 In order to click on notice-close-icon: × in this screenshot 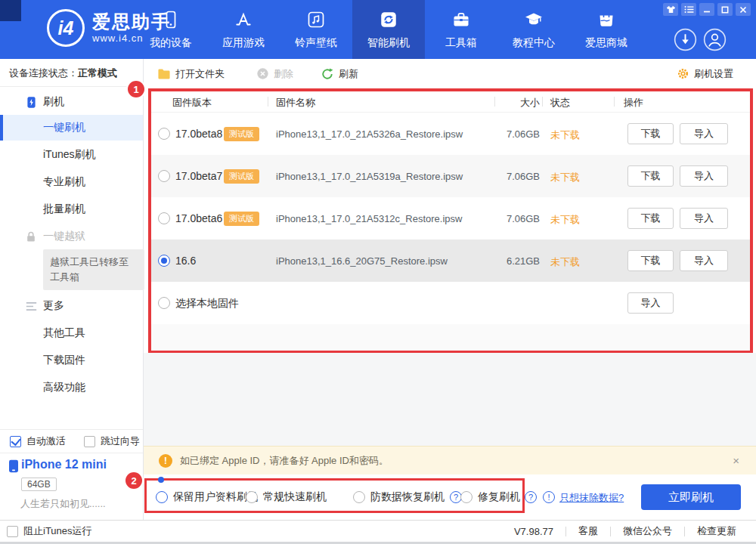, I will do `click(736, 461)`.